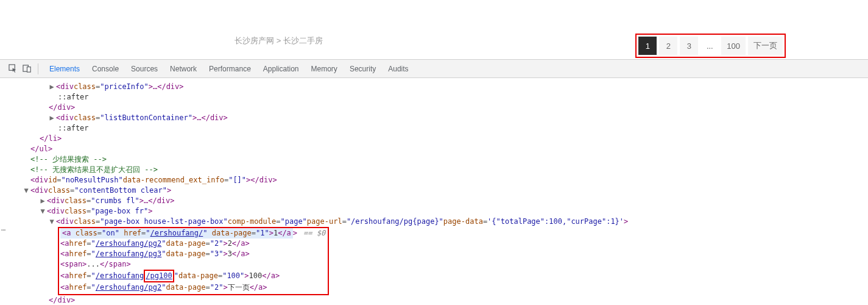 The width and height of the screenshot is (868, 305). What do you see at coordinates (192, 276) in the screenshot?
I see `dom-node: <a href="/ershoufang/pg100" data-page="1…` at bounding box center [192, 276].